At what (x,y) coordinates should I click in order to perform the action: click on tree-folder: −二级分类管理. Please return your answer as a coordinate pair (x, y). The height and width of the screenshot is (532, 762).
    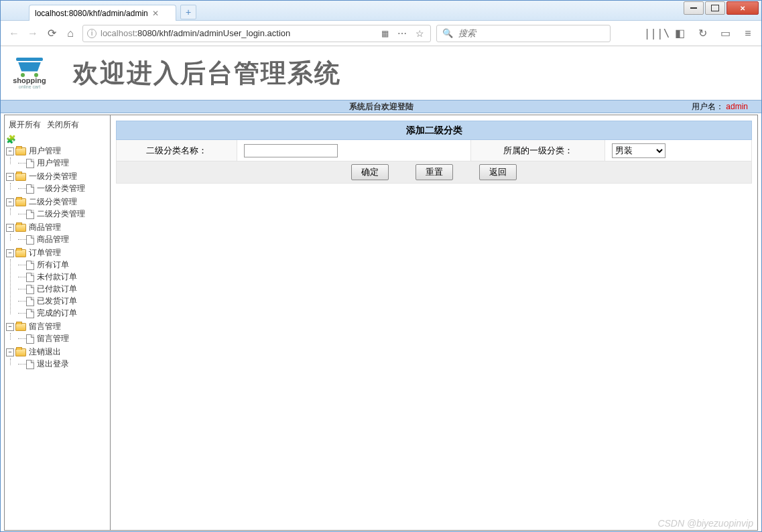
    Looking at the image, I should click on (58, 202).